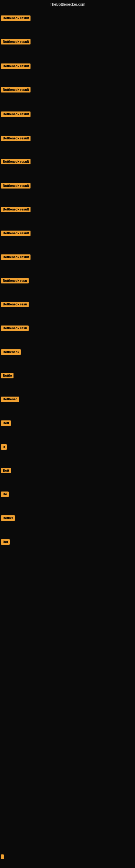 The height and width of the screenshot is (868, 135). What do you see at coordinates (15, 328) in the screenshot?
I see `bottleneck-badge-14: Bottleneck resu` at bounding box center [15, 328].